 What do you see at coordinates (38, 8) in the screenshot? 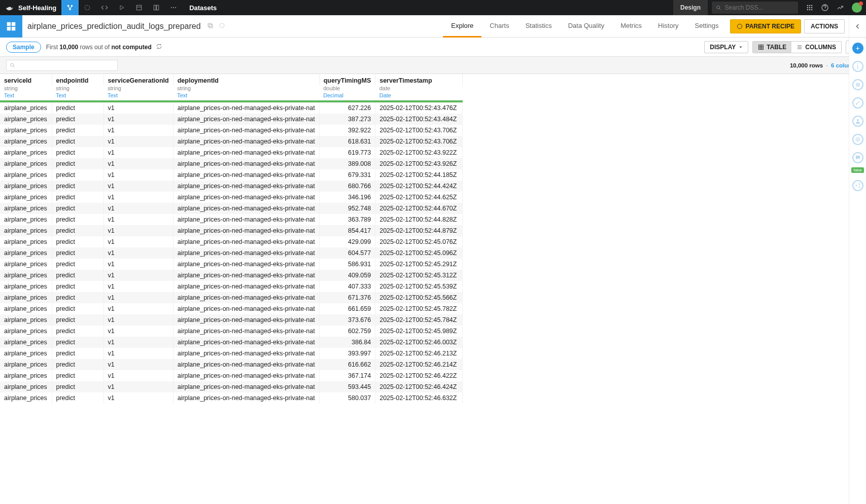
I see `project-name: Self-Healing` at bounding box center [38, 8].